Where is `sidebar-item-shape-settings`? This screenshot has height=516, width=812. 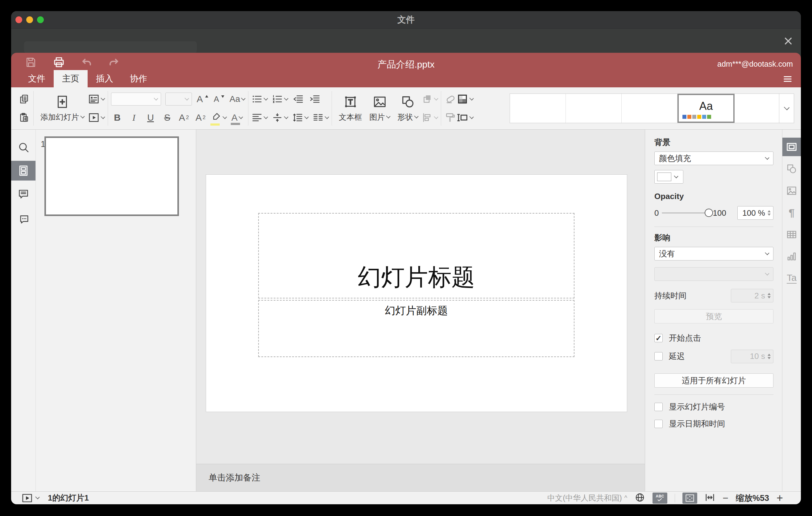 sidebar-item-shape-settings is located at coordinates (792, 169).